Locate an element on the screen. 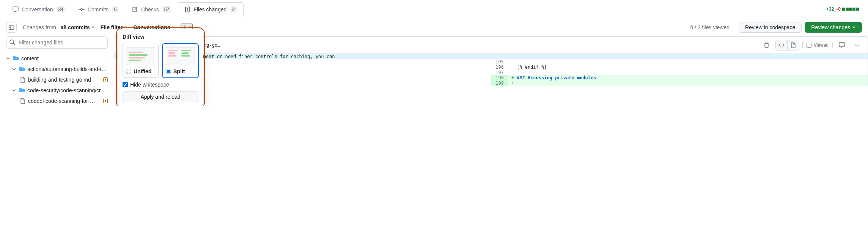 The width and height of the screenshot is (868, 249). file-diff-icon is located at coordinates (187, 9).